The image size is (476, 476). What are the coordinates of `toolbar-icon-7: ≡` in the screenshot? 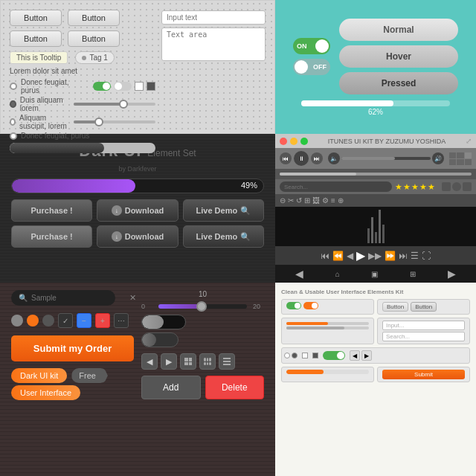 It's located at (333, 201).